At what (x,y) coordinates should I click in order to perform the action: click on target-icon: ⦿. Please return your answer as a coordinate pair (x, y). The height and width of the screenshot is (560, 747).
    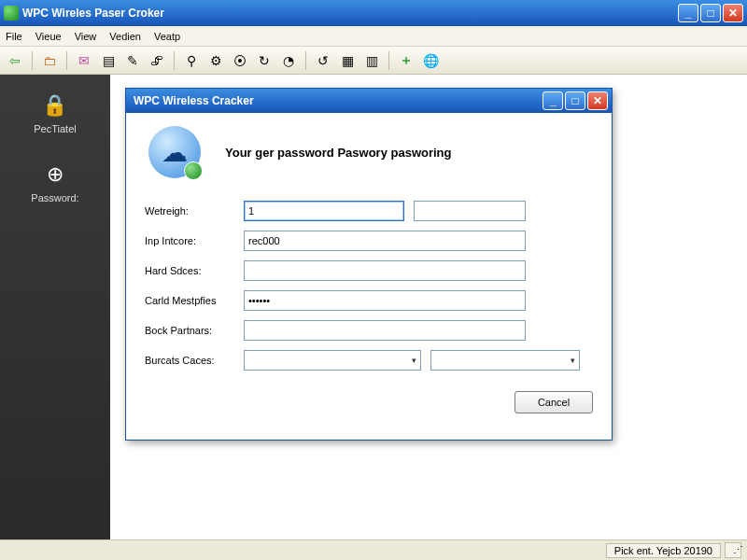
    Looking at the image, I should click on (240, 61).